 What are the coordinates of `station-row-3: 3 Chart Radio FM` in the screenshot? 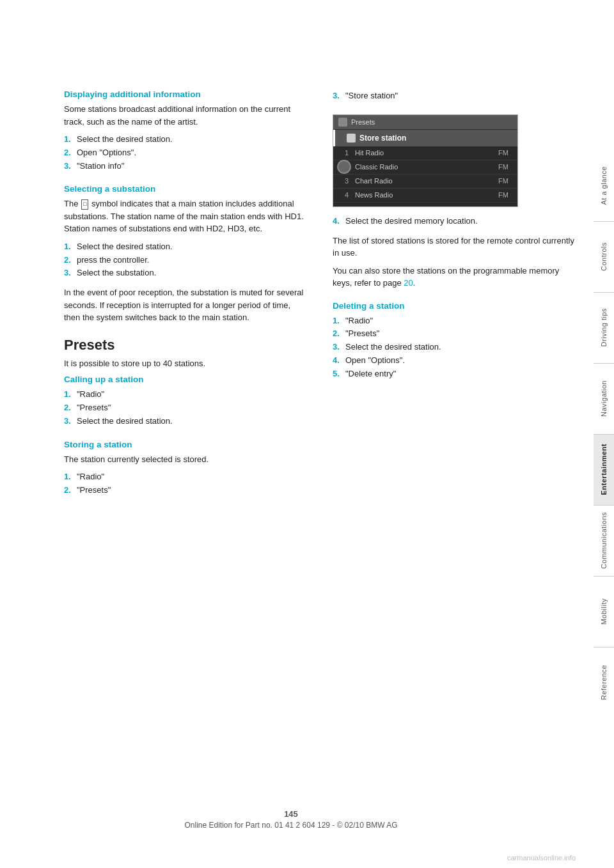 It's located at (425, 182).